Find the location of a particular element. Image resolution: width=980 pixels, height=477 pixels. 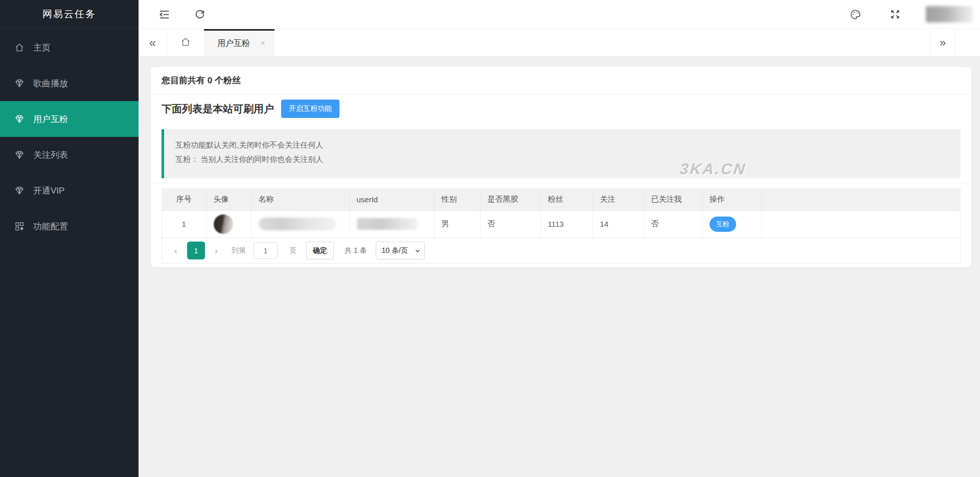

tabs-menu-button is located at coordinates (967, 43).